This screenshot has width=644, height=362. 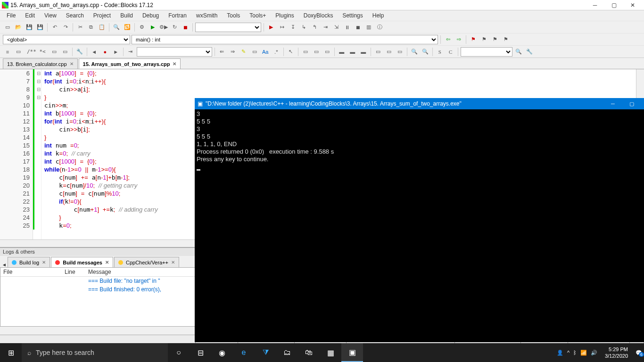 I want to click on run-to-cursor-icon: ↦, so click(x=282, y=27).